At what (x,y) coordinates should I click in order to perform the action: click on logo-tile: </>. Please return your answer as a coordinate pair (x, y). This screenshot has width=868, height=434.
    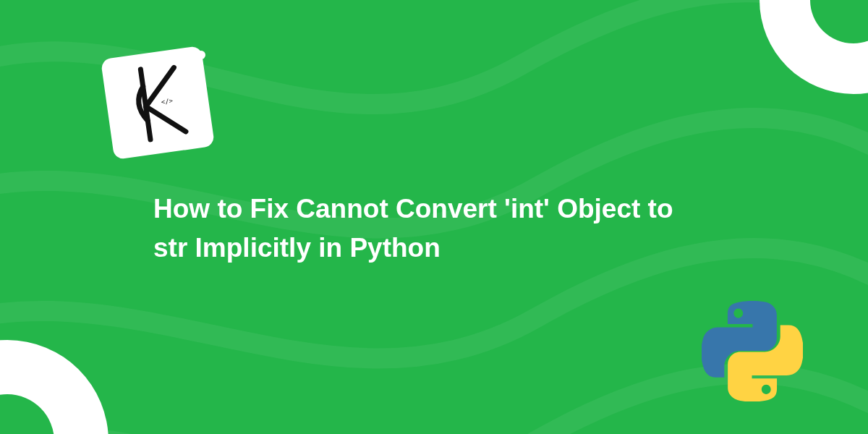
    Looking at the image, I should click on (158, 103).